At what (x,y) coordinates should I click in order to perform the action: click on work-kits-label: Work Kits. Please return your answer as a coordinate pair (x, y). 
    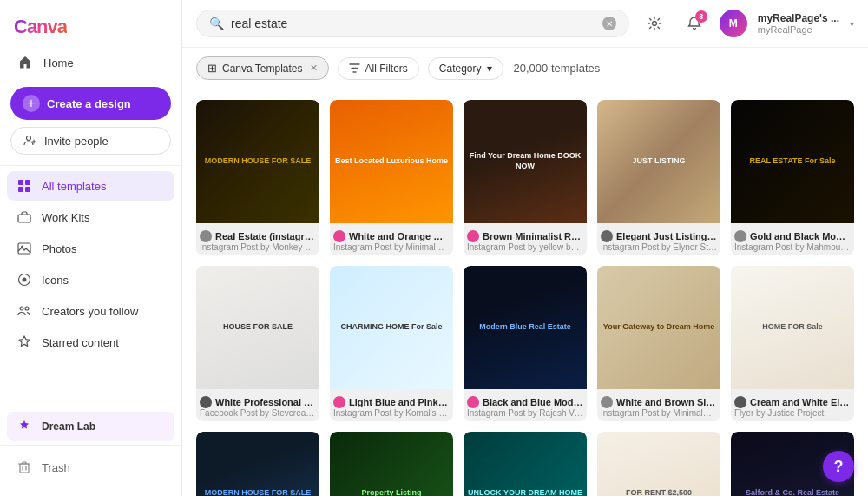
    Looking at the image, I should click on (66, 217).